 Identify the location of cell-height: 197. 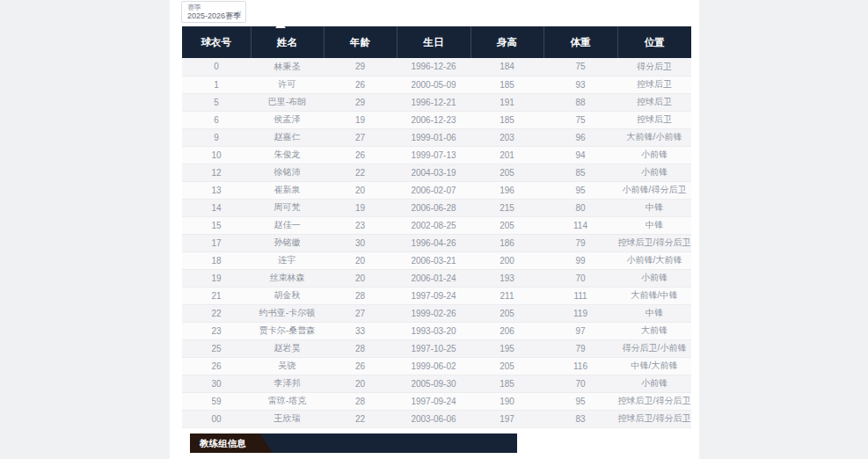
(507, 419).